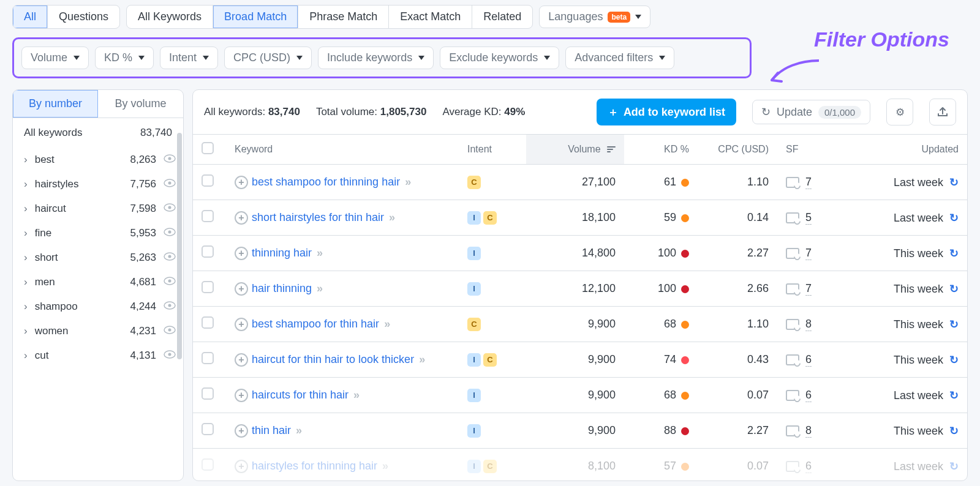 This screenshot has width=980, height=486. I want to click on keyword-link: short hairstyles for thin hair, so click(318, 217).